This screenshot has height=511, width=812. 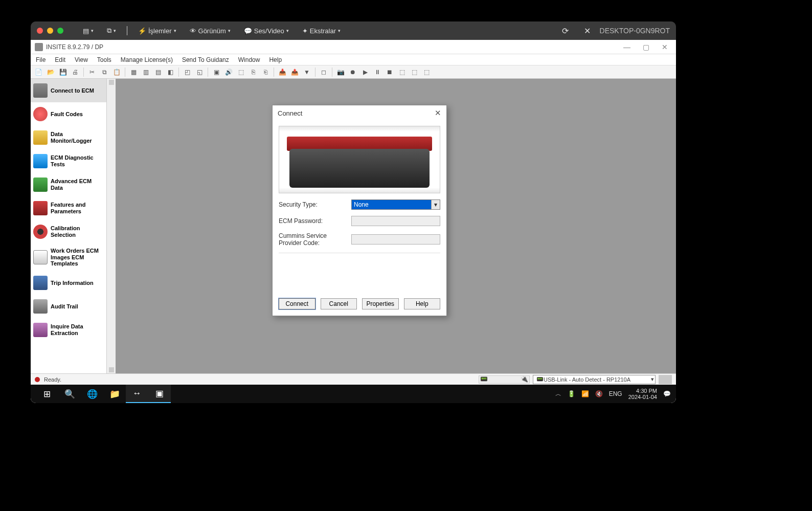 I want to click on copy-dropdown: ⧉▾, so click(x=111, y=31).